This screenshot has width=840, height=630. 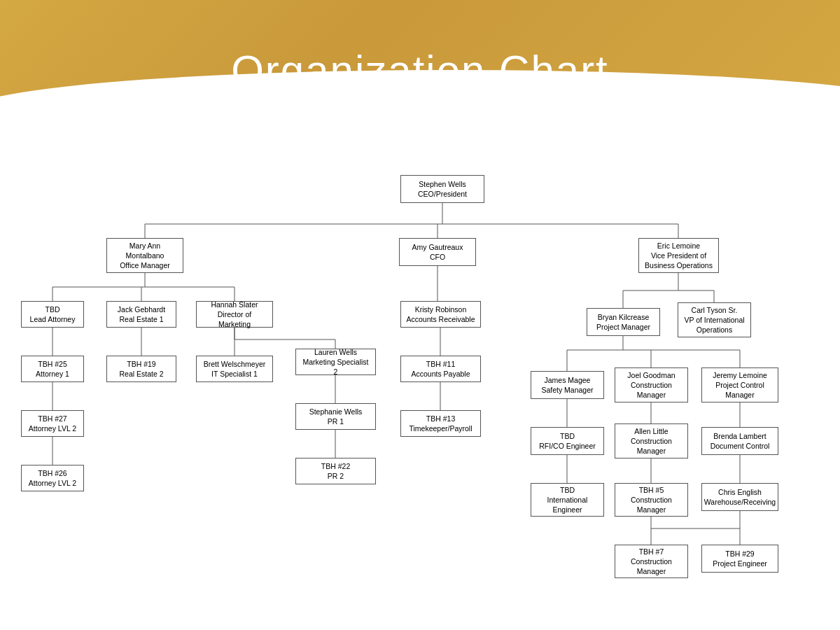 I want to click on org-box-tbh7: TBH #7ConstructionManager, so click(x=651, y=561).